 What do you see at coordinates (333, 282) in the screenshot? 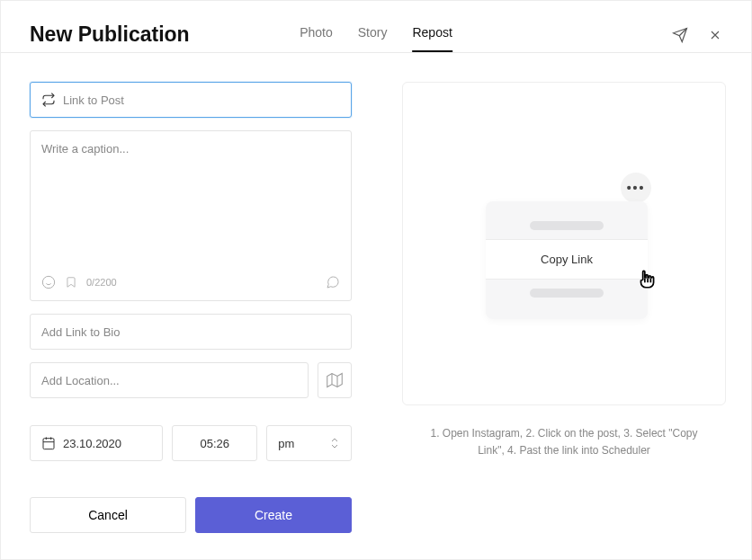
I see `comment-icon` at bounding box center [333, 282].